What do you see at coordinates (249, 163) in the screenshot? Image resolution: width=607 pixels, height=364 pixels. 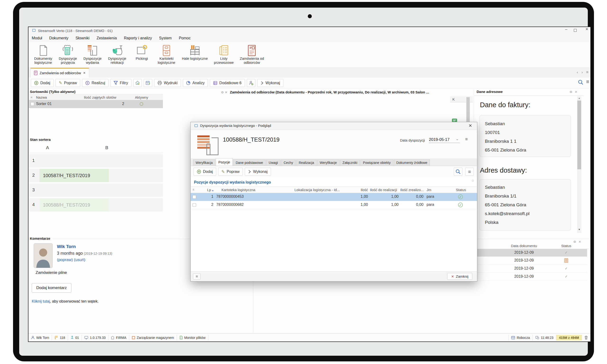 I see `dialog-tab-dane-podstawowe: Dane podstawowe` at bounding box center [249, 163].